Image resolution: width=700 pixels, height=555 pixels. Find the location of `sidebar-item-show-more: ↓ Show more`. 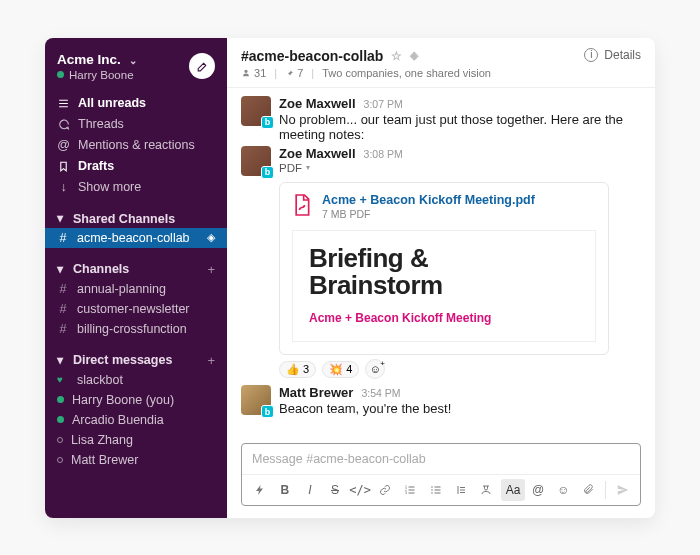

sidebar-item-show-more: ↓ Show more is located at coordinates (136, 188).